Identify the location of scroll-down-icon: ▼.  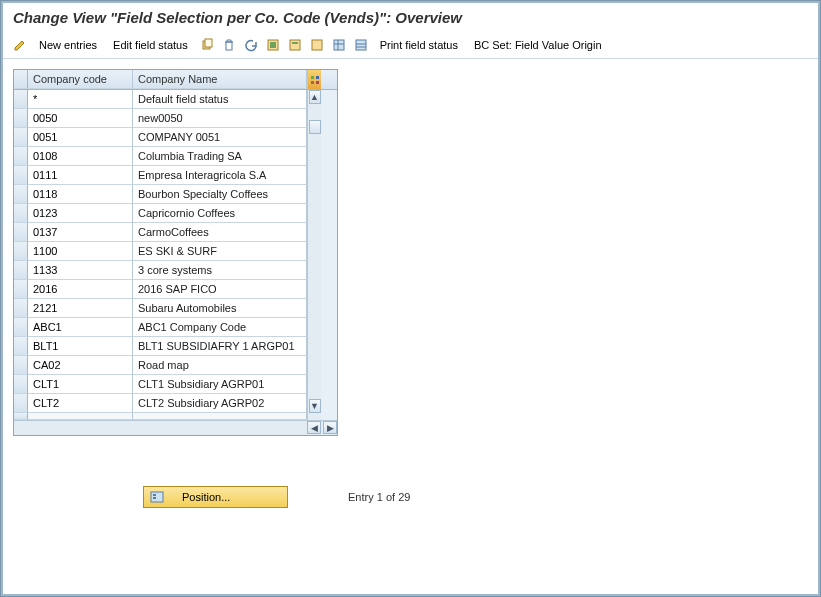
(315, 406).